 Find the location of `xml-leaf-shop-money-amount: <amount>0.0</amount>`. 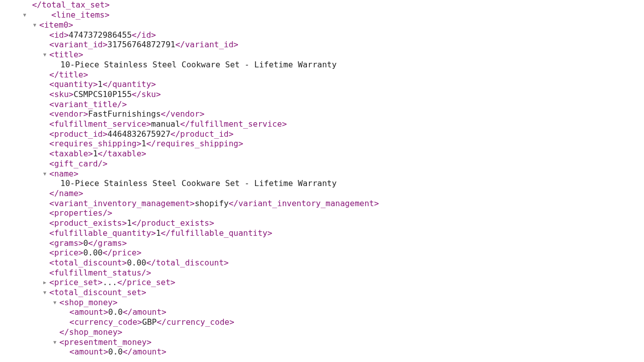

xml-leaf-shop-money-amount: <amount>0.0</amount> is located at coordinates (322, 312).